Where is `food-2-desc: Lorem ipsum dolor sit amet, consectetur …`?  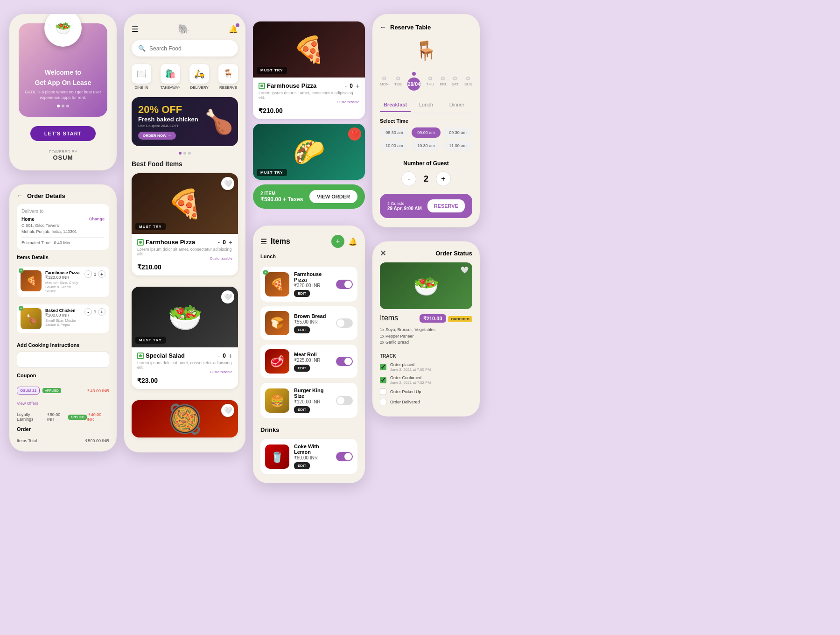 food-2-desc: Lorem ipsum dolor sit amet, consectetur … is located at coordinates (185, 365).